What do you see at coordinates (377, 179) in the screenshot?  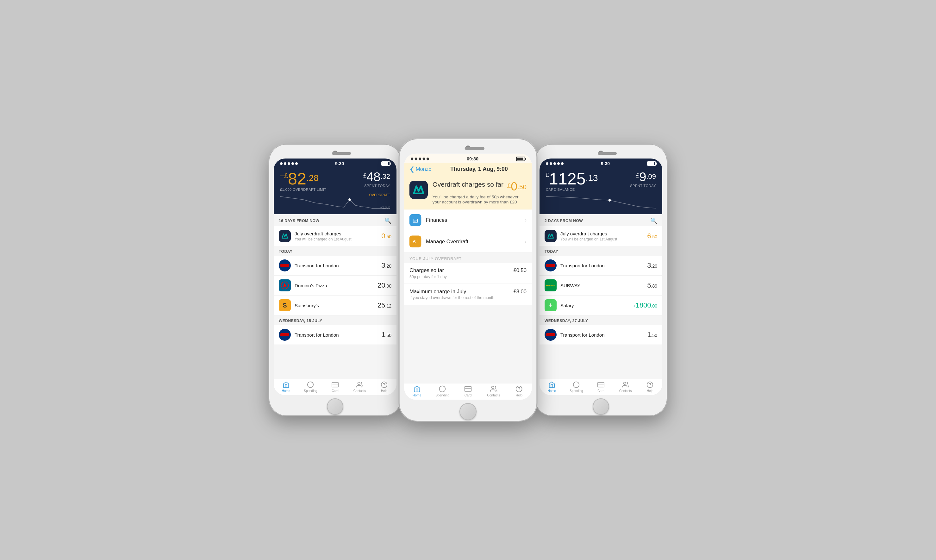 I see `spent-today: £ 48 .32 SPENT TODAY` at bounding box center [377, 179].